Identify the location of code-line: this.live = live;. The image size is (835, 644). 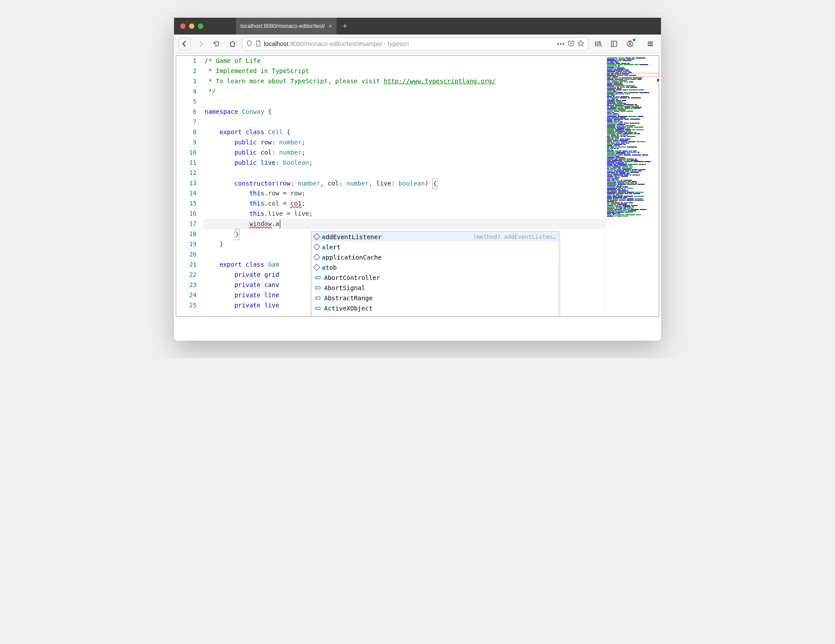
(404, 213).